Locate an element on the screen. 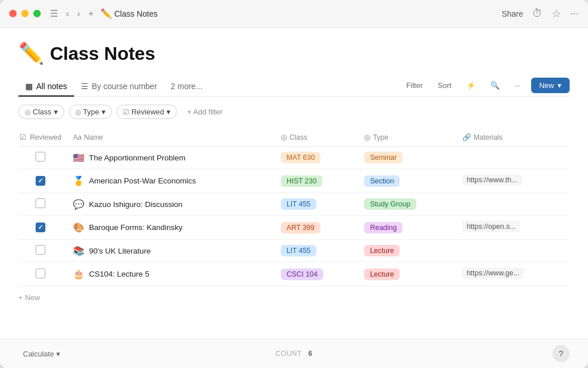 The height and width of the screenshot is (368, 588). help-button: ? is located at coordinates (561, 354).